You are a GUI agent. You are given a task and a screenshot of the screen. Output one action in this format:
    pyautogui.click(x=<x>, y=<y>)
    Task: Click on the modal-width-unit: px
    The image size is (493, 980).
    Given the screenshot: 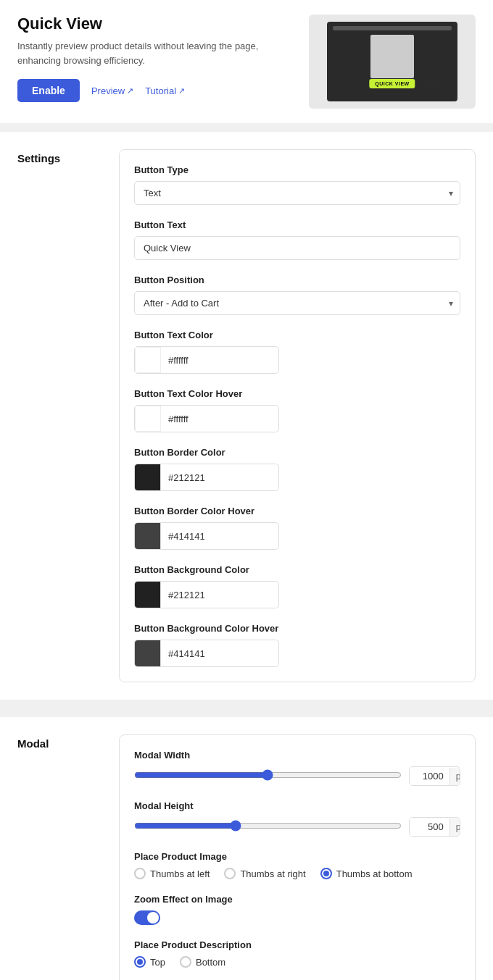 What is the action you would take?
    pyautogui.click(x=455, y=776)
    